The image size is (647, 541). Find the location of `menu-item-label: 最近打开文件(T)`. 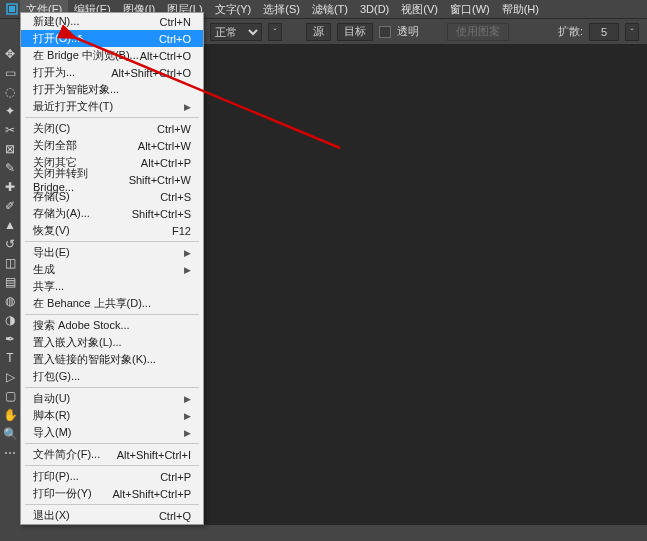

menu-item-label: 最近打开文件(T) is located at coordinates (73, 106).